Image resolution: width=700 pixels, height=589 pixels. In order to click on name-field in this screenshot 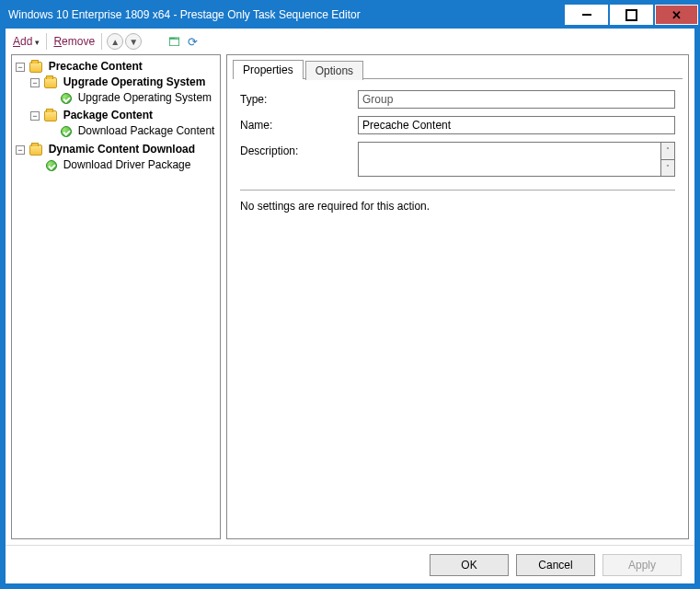, I will do `click(517, 125)`.